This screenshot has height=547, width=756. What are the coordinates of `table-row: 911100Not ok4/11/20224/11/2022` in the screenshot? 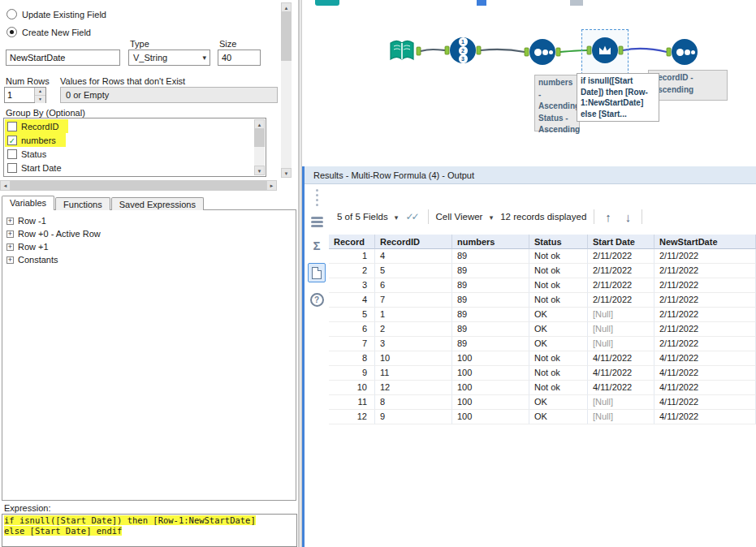 It's located at (542, 373).